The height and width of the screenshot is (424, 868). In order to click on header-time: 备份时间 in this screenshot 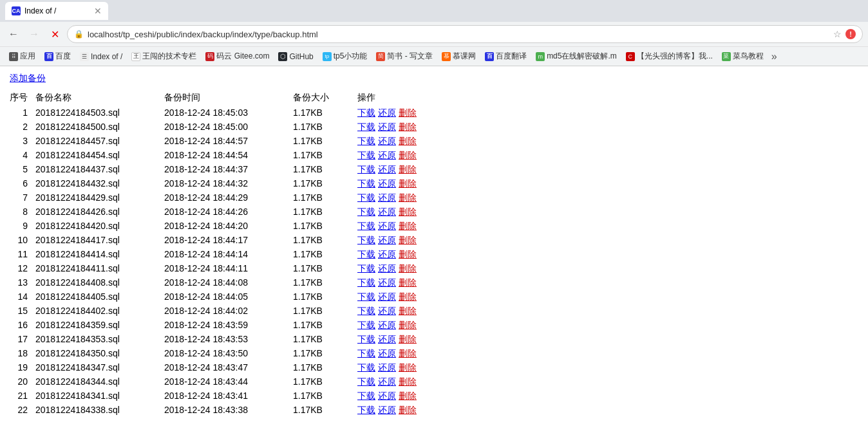, I will do `click(229, 98)`.